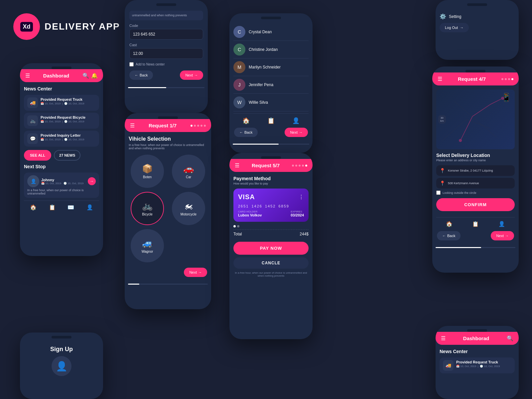  Describe the element at coordinates (62, 121) in the screenshot. I see `news-item: 🚲 Provided Request Bicycle 📅 10, Oct, 20…` at that location.